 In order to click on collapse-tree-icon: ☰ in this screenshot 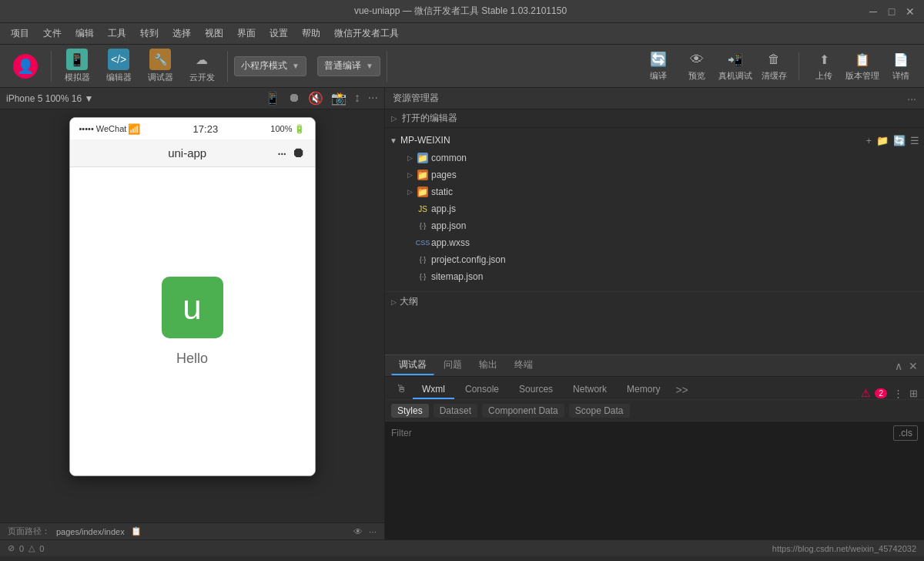, I will do `click(915, 140)`.